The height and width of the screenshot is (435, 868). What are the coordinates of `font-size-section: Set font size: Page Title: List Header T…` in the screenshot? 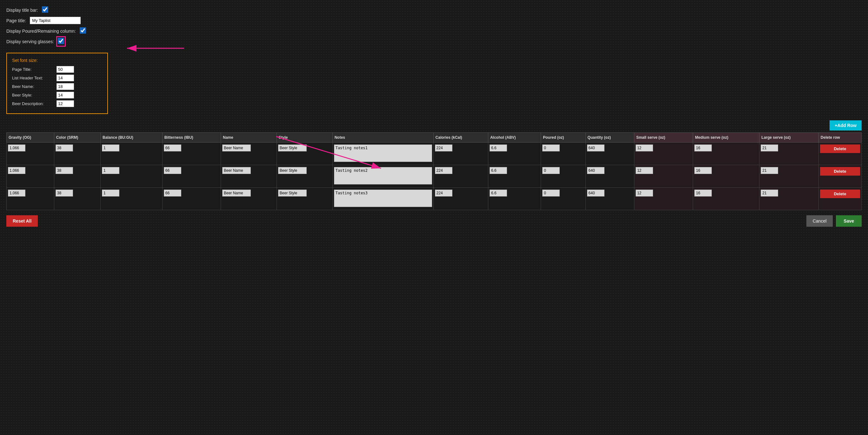 It's located at (57, 83).